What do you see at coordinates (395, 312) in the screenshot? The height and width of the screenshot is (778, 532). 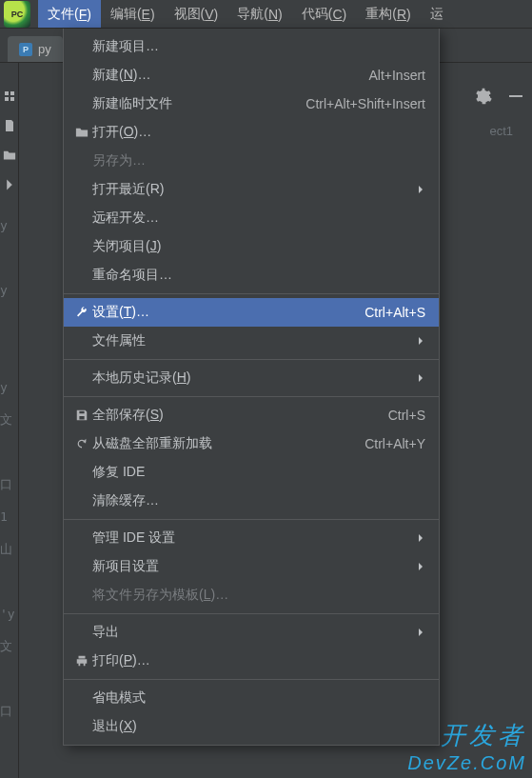 I see `shortcut-label: Ctrl+Alt+S` at bounding box center [395, 312].